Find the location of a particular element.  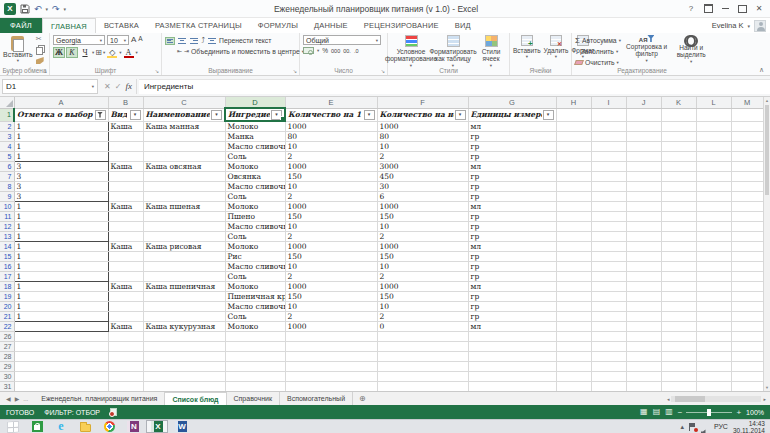

cell-H5 is located at coordinates (574, 157).